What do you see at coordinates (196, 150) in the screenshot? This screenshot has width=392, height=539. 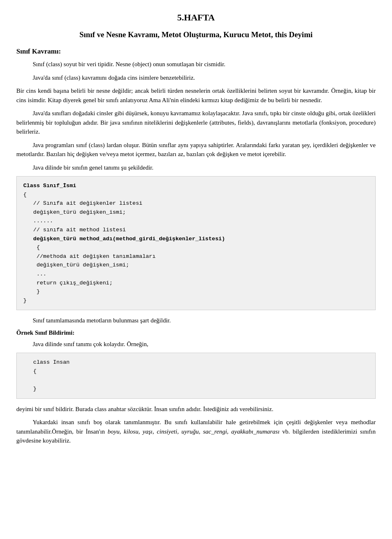 I see `paragraph-5: Java programları sınıf (class) lardan ol…` at bounding box center [196, 150].